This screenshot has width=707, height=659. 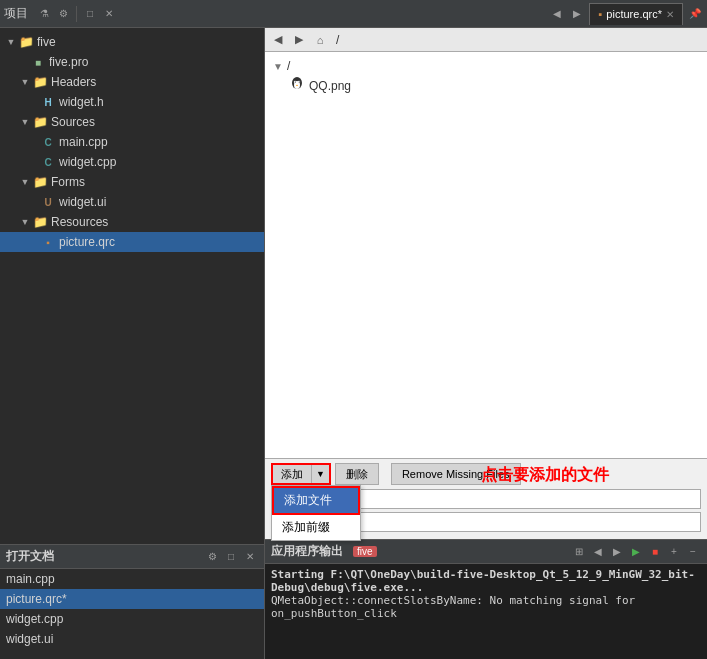 What do you see at coordinates (278, 40) in the screenshot?
I see `res-back-icon: ◀` at bounding box center [278, 40].